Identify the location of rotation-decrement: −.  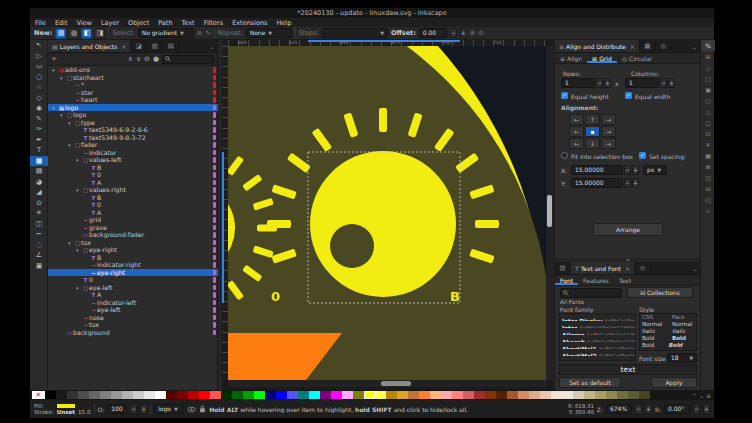
(696, 409).